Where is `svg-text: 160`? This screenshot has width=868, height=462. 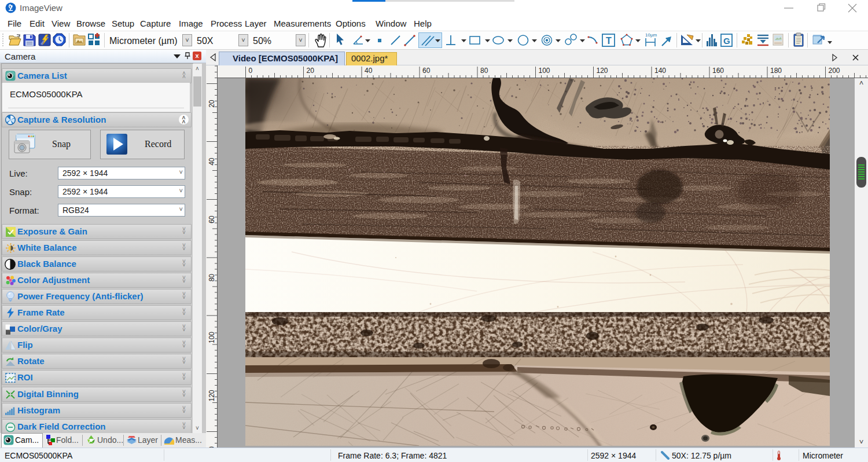 svg-text: 160 is located at coordinates (718, 71).